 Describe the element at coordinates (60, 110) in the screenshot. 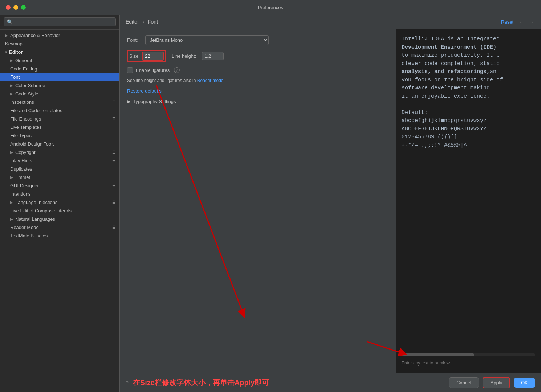

I see `sidebar-item-file-code-templates: File and Code Templates` at that location.